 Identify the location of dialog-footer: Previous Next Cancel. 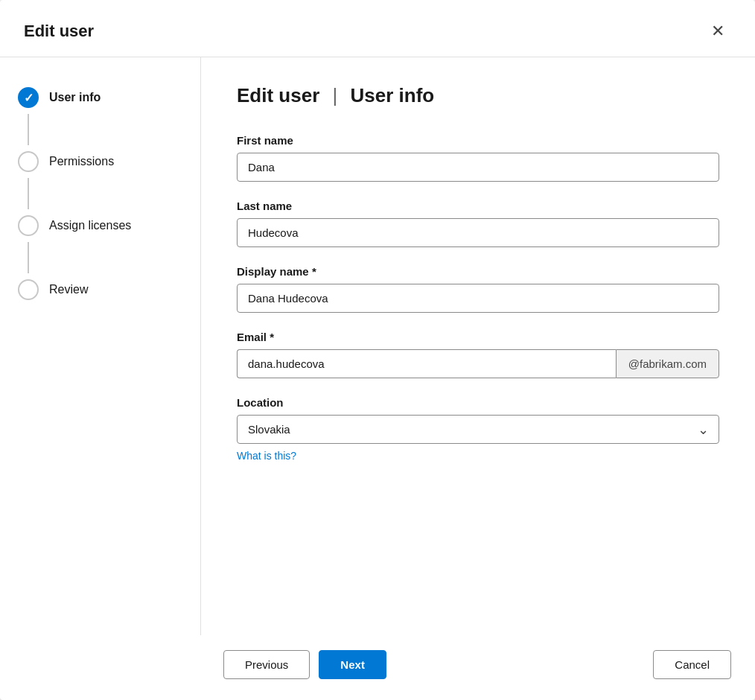
(378, 667).